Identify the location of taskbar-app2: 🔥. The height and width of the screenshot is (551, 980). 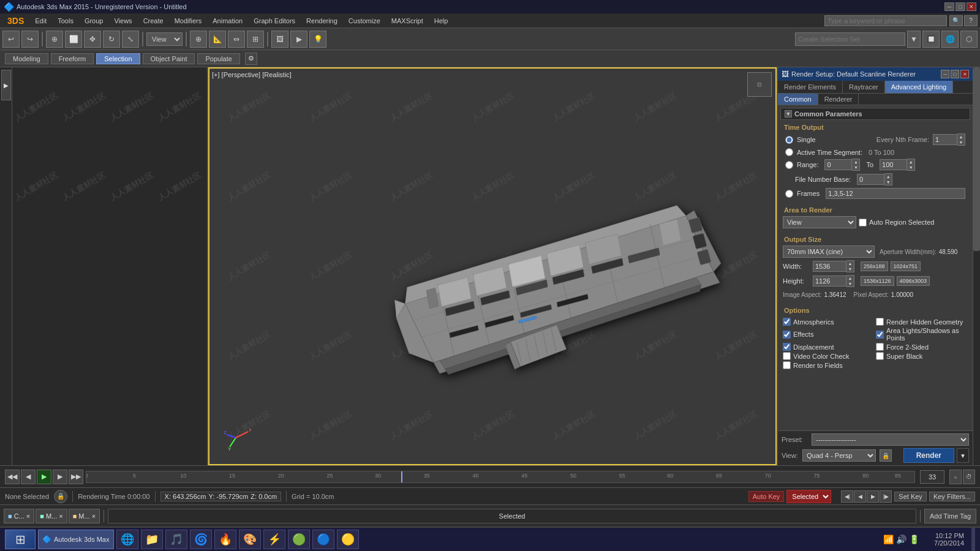
(225, 539).